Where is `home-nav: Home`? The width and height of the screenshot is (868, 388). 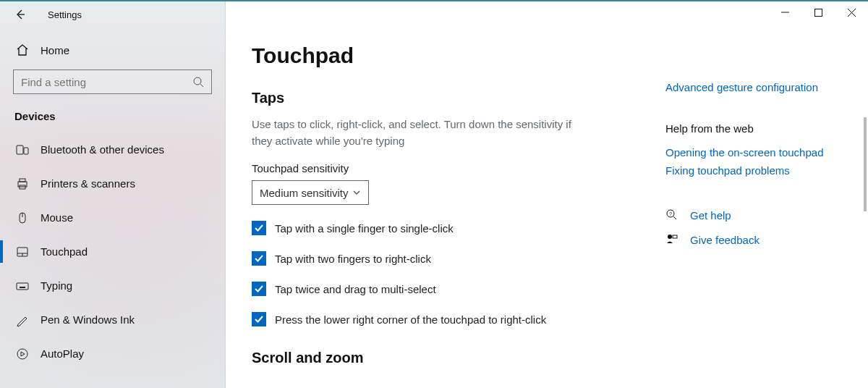 home-nav: Home is located at coordinates (113, 50).